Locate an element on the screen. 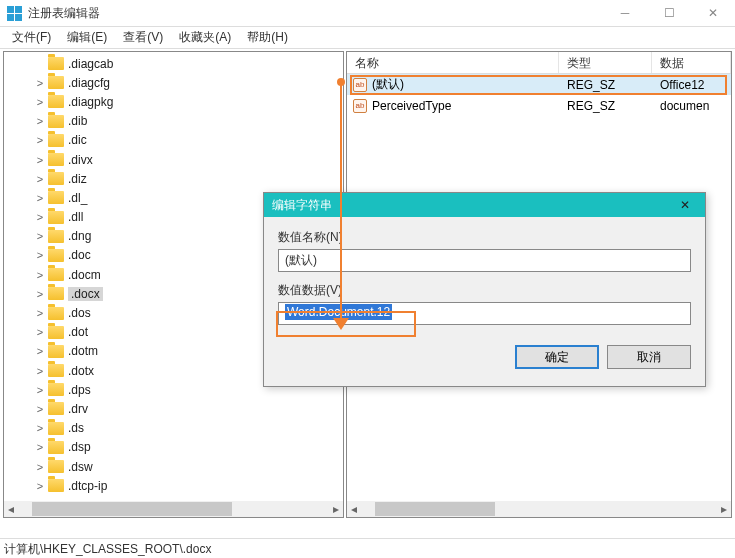  cell-name: abPerceivedType is located at coordinates (453, 106).